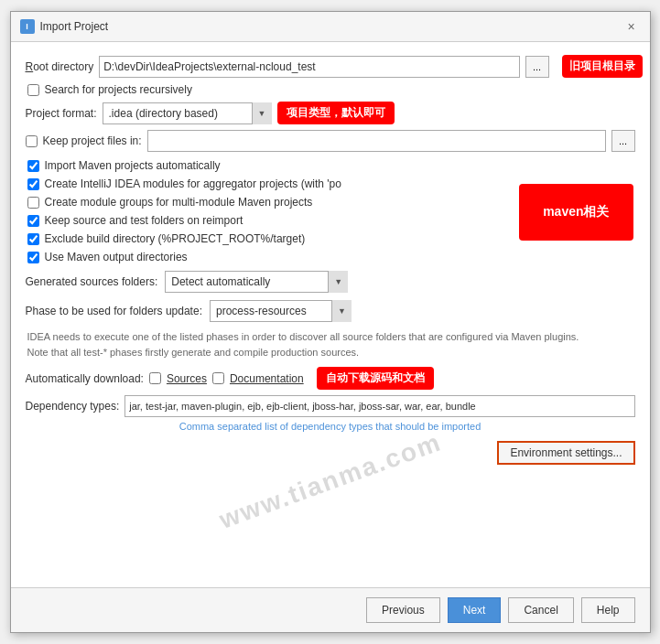 This screenshot has width=660, height=644. Describe the element at coordinates (156, 379) in the screenshot. I see `sources-checkbox` at that location.